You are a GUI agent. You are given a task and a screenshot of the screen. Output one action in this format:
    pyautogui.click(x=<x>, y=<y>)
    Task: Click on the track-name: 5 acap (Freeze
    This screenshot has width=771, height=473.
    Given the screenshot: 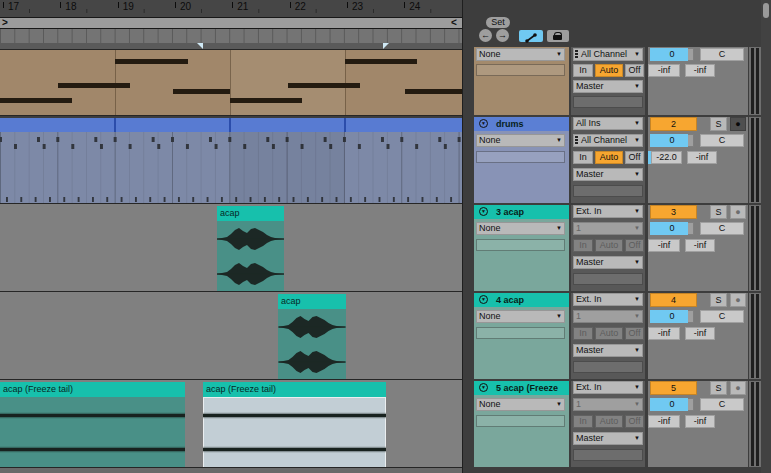 What is the action you would take?
    pyautogui.click(x=527, y=388)
    